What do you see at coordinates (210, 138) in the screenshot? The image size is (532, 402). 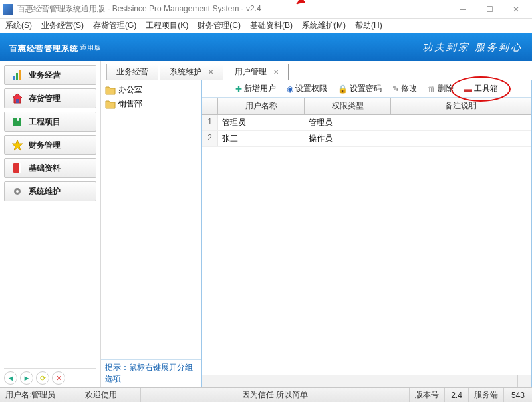 I see `grid-cell-num: 2` at bounding box center [210, 138].